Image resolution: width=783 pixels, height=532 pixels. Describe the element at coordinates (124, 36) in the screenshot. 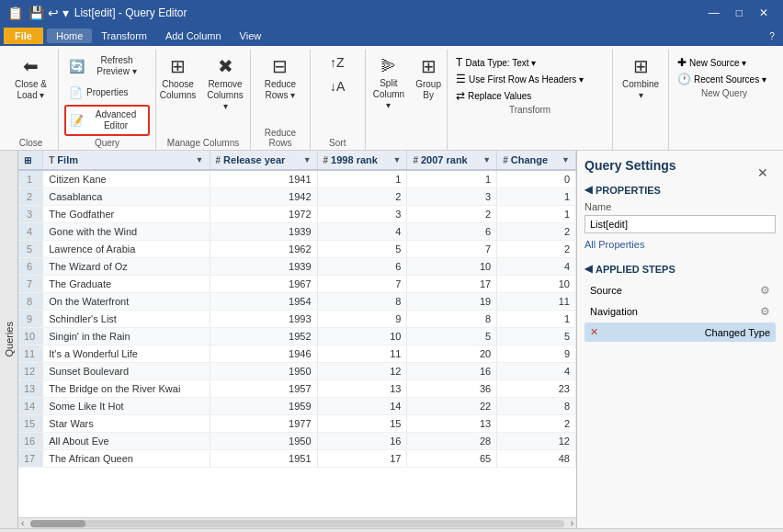

I see `transform-menu: Transform` at that location.